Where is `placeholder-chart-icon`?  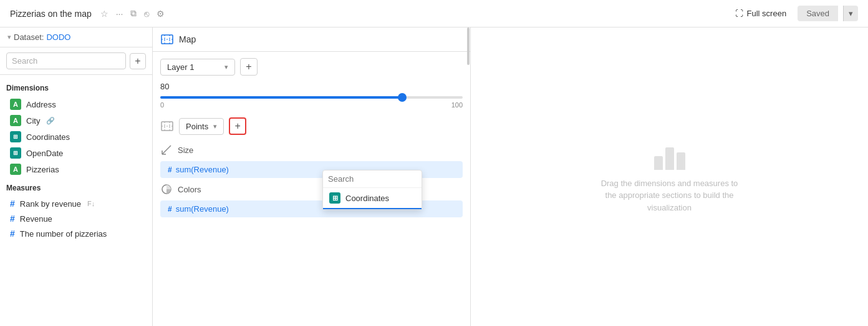 placeholder-chart-icon is located at coordinates (670, 155).